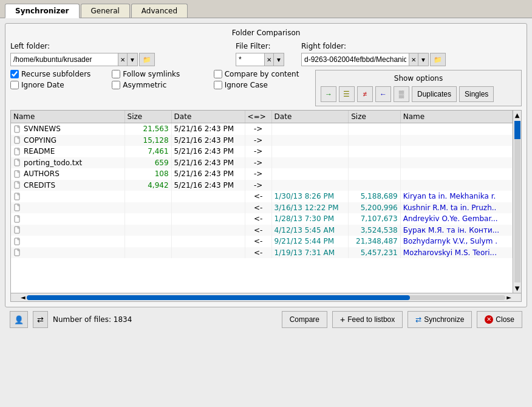 The width and height of the screenshot is (532, 407). I want to click on right-folder-browse: 📁, so click(438, 60).